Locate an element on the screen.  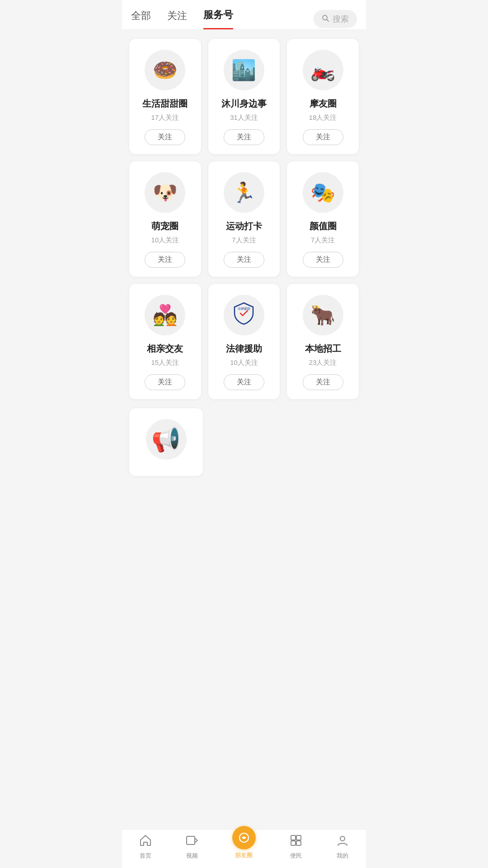
card-3-title: 摩友圈 is located at coordinates (323, 104).